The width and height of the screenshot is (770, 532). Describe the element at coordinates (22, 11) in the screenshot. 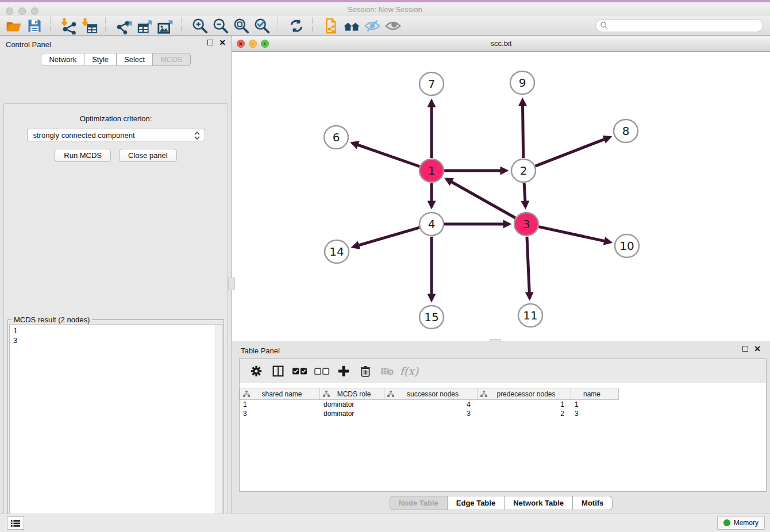

I see `minimize-window-button` at that location.